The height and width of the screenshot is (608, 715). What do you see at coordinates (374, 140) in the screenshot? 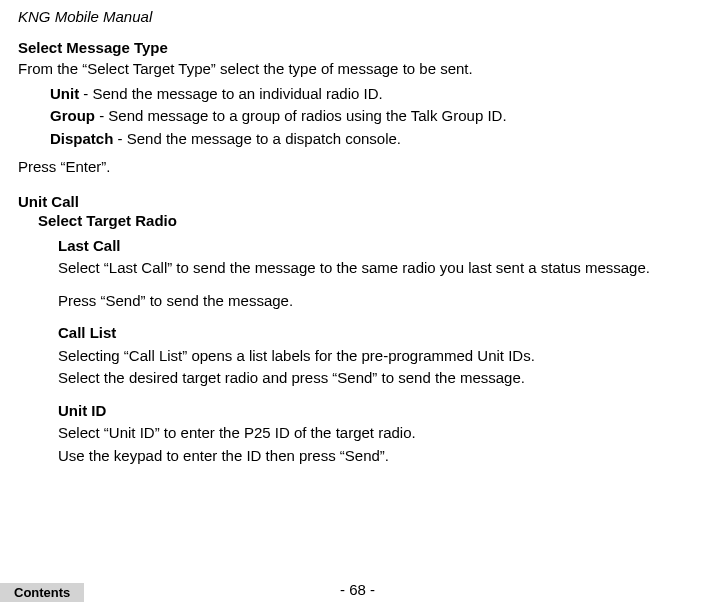
I see `list-item-dispatch: Dispatch - Send the message to a dispatc…` at bounding box center [374, 140].